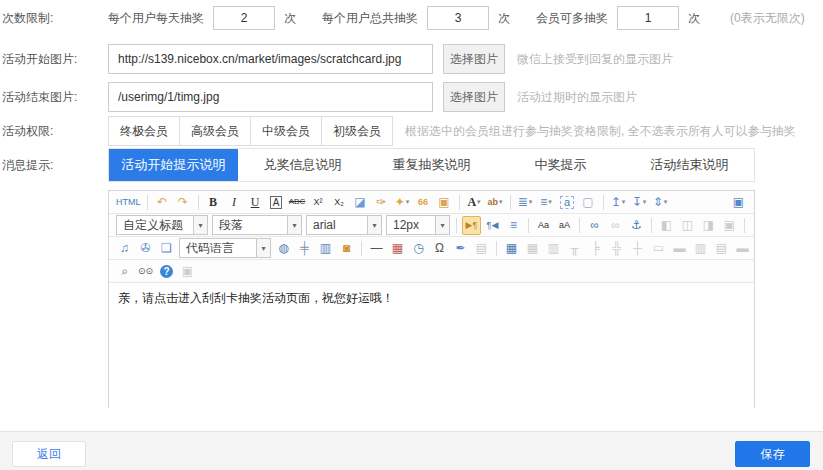  What do you see at coordinates (432, 202) in the screenshot?
I see `editor-toolbar-row-1: HTML↶↷BIUAABCX²X₂◪✑✦▾66▣A▾ab▾≣▾≡▾a▢↥▾↧▾⇕…` at bounding box center [432, 202].